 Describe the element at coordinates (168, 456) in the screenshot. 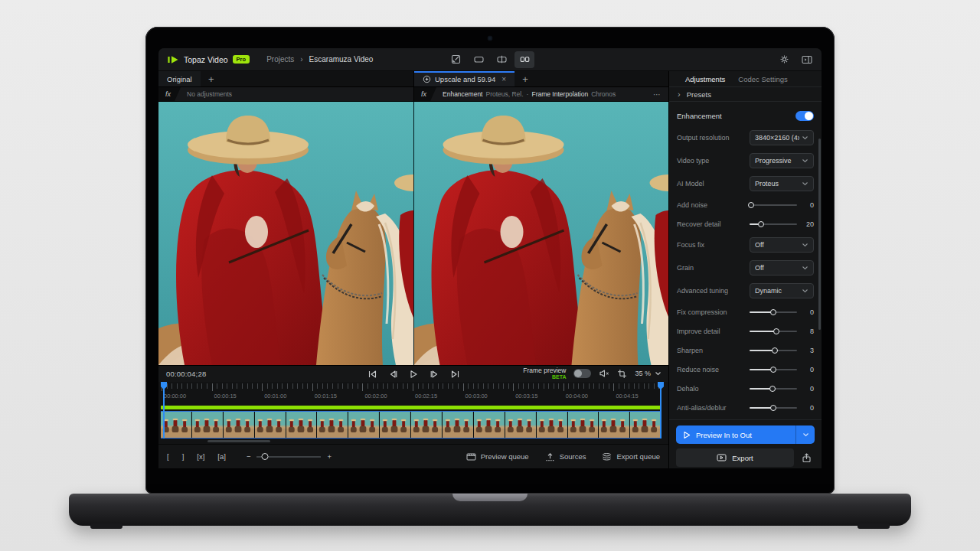

I see `set-in-point-button: [` at that location.